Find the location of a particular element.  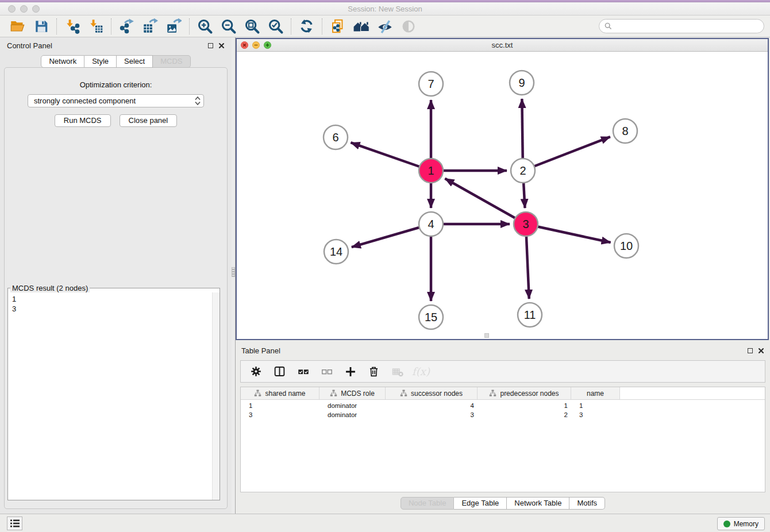

criterion-dropdown-value: strongly connected component is located at coordinates (85, 101).